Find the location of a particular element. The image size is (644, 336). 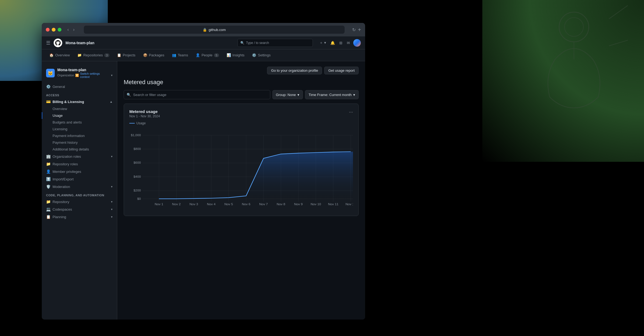

close-button is located at coordinates (48, 30).